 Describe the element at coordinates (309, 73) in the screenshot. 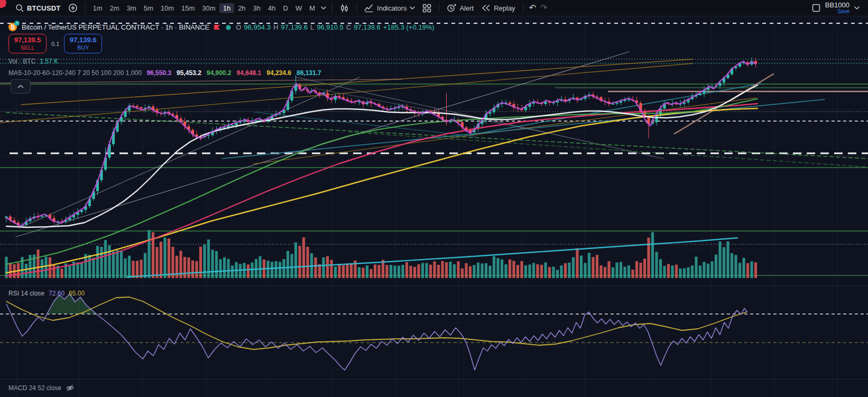

I see `ma-value-5: 86,131.7` at that location.